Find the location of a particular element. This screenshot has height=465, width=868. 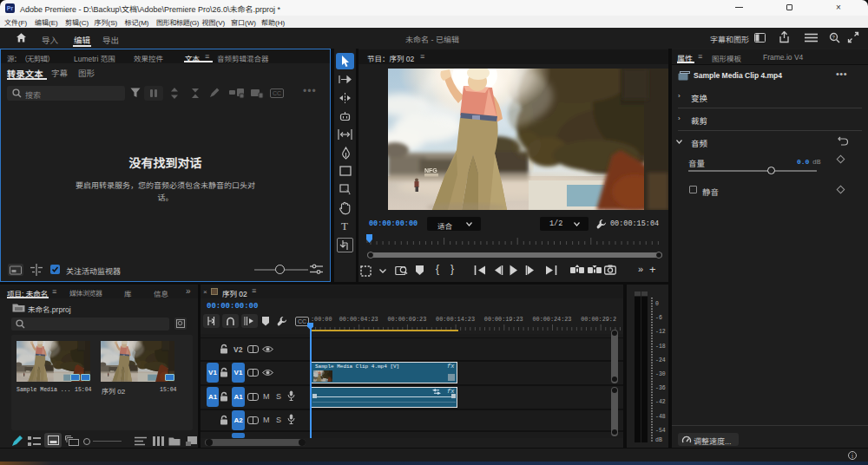

svg-text: 00:00:24:23 is located at coordinates (552, 319).